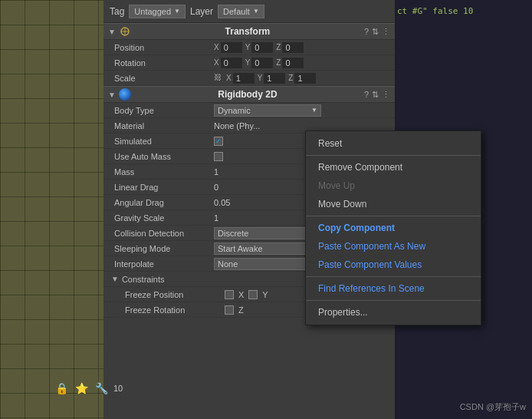 This screenshot has width=532, height=419. I want to click on ctx-remove-component: Remove Component, so click(393, 167).